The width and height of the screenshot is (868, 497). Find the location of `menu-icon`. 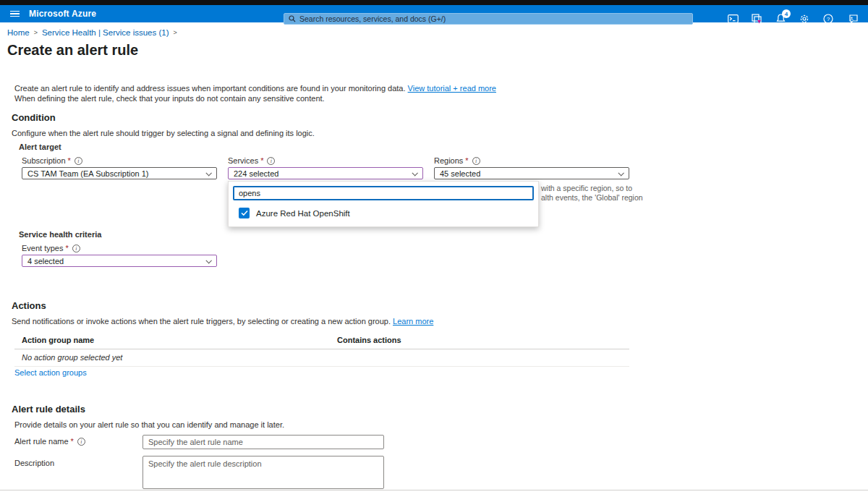

menu-icon is located at coordinates (14, 14).